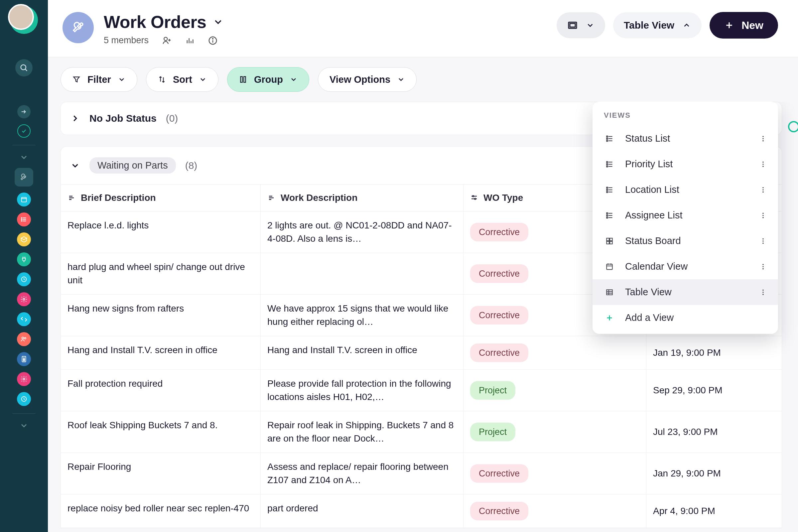  I want to click on cell-work: 2 lights are out. @ NC01-2-08DD and NA07…, so click(362, 232).